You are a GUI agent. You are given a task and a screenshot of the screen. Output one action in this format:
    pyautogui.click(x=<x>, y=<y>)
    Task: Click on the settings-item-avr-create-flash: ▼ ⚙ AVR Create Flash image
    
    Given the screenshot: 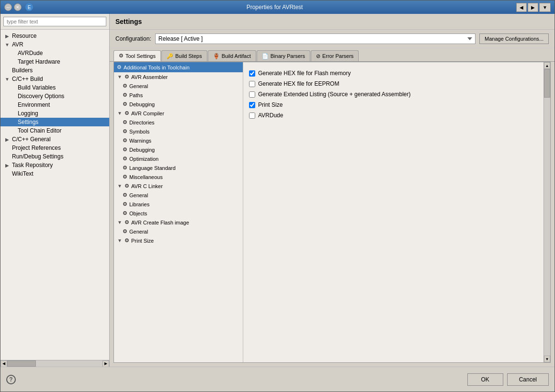 What is the action you would take?
    pyautogui.click(x=178, y=222)
    